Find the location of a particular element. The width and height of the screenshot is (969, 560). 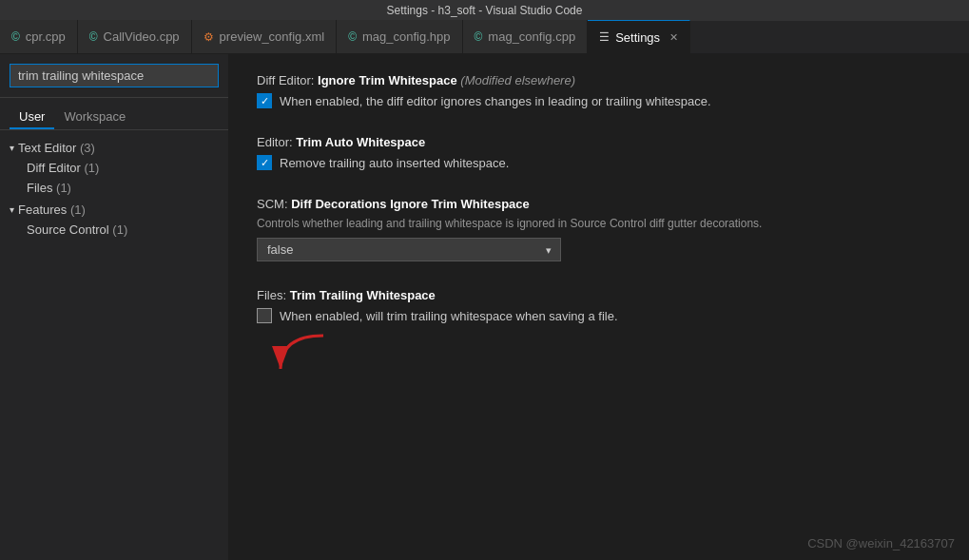

dropdown-wrapper-scm-diff-decorations: falsetrueleadingtrailing▾ is located at coordinates (409, 249).